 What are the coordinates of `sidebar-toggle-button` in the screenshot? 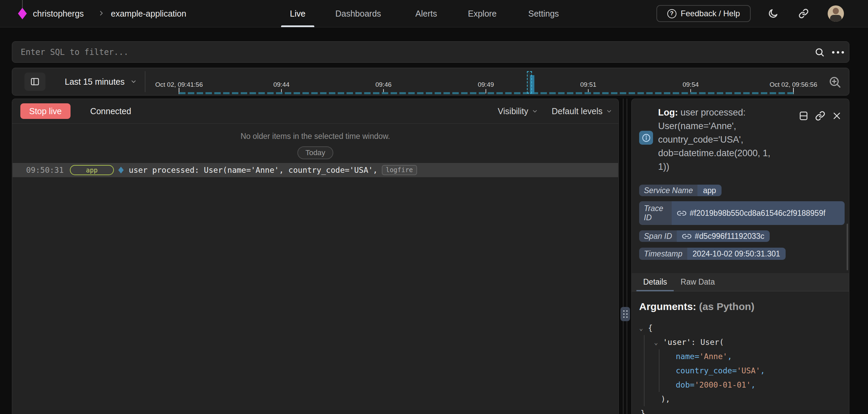 It's located at (35, 82).